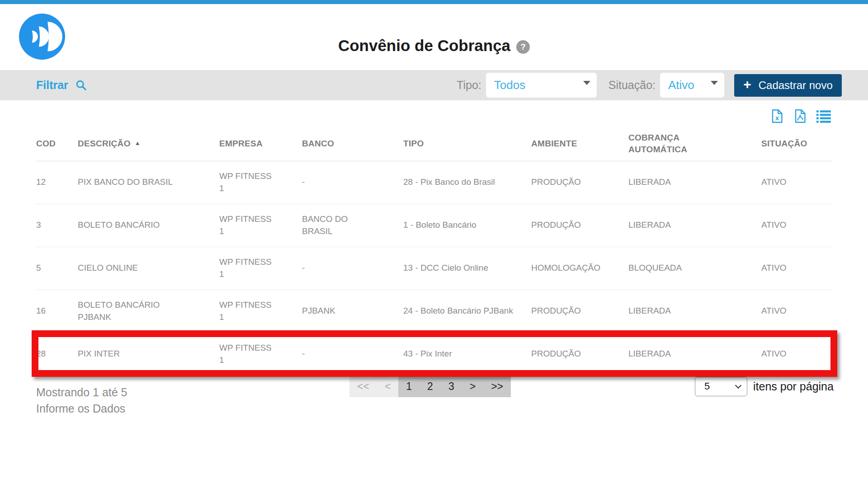 The height and width of the screenshot is (488, 868). What do you see at coordinates (52, 85) in the screenshot?
I see `filtrar-label: Filtrar` at bounding box center [52, 85].